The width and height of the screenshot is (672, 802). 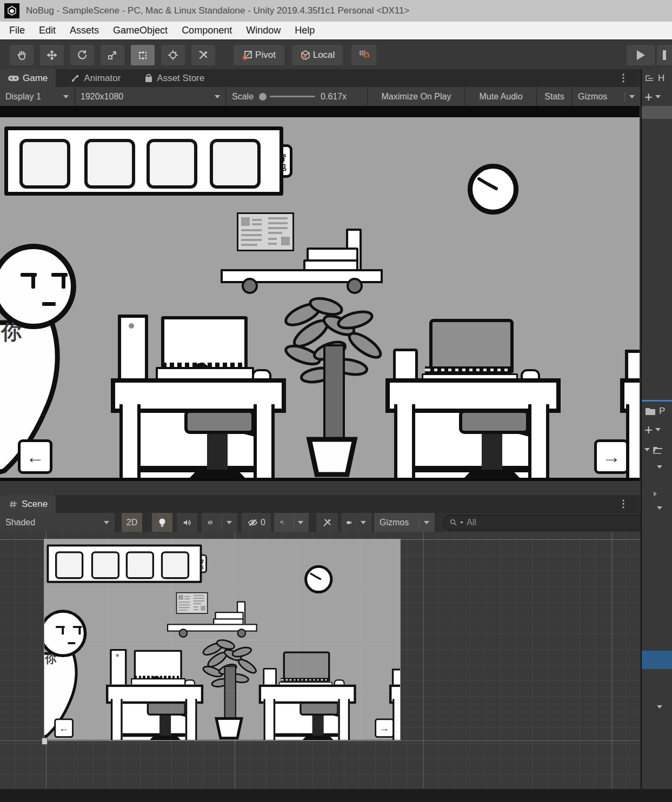 What do you see at coordinates (291, 522) in the screenshot?
I see `grid-visibility-dropdown` at bounding box center [291, 522].